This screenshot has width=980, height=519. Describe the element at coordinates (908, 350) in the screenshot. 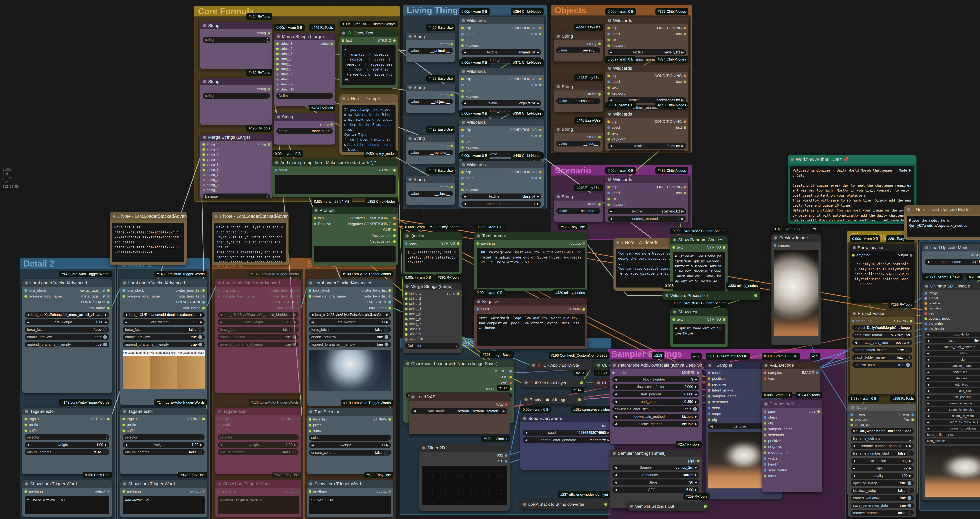

I see `toggle-knob` at that location.